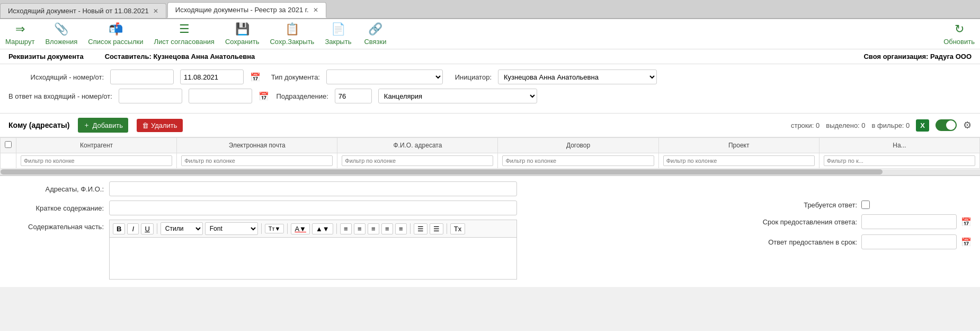 The height and width of the screenshot is (331, 980). What do you see at coordinates (490, 189) in the screenshot?
I see `addressees-row: Адресаты, Ф.И.О.:` at bounding box center [490, 189].